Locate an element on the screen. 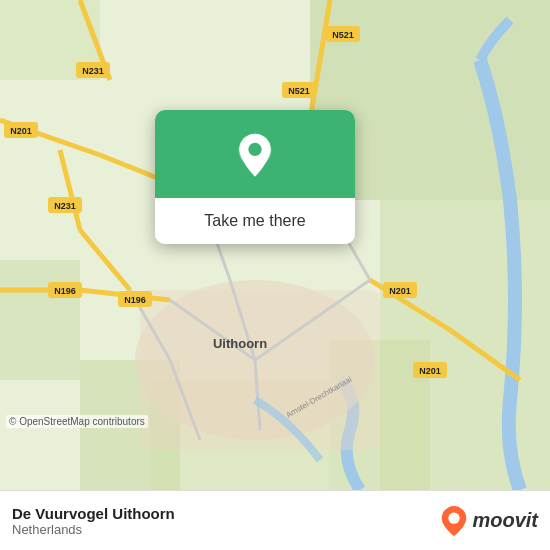 This screenshot has width=550, height=550. osm-credit: © OpenStreetMap contributors is located at coordinates (77, 422).